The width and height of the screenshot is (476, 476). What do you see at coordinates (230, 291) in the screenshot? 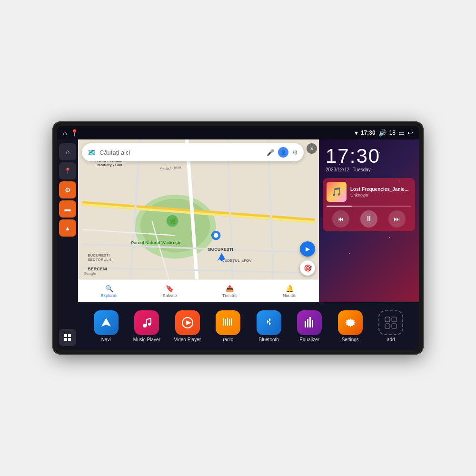
I see `map-nav-share: 📤 Trimiteți` at bounding box center [230, 291].